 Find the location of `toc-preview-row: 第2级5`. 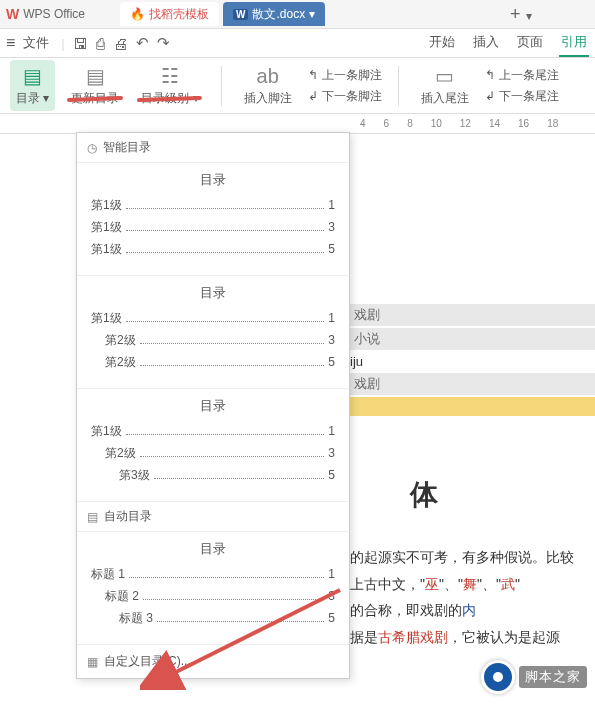

toc-preview-row: 第2级5 is located at coordinates (213, 362).